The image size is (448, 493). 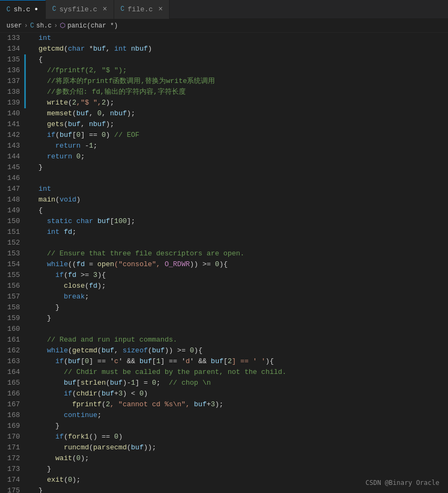 I want to click on line-number: 149, so click(x=12, y=211).